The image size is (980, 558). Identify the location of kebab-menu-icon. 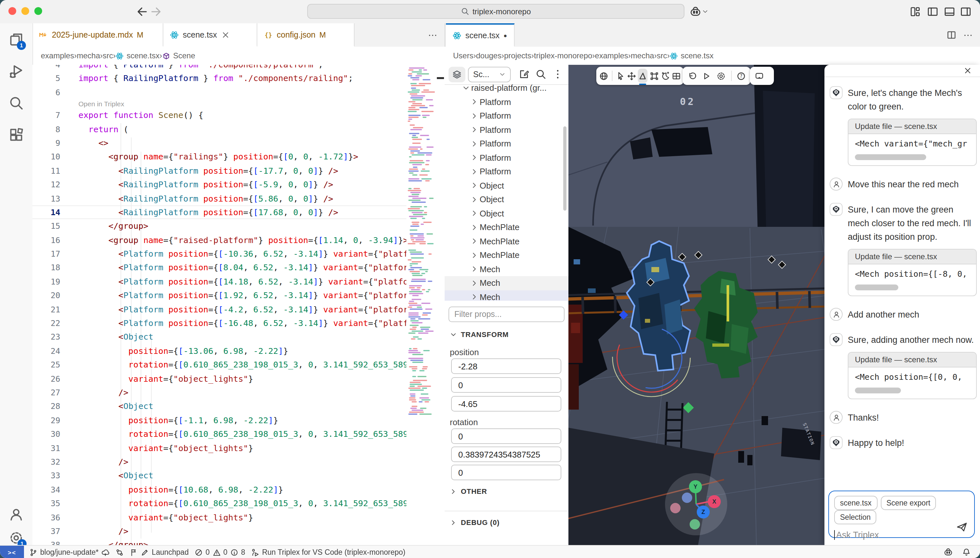
(558, 74).